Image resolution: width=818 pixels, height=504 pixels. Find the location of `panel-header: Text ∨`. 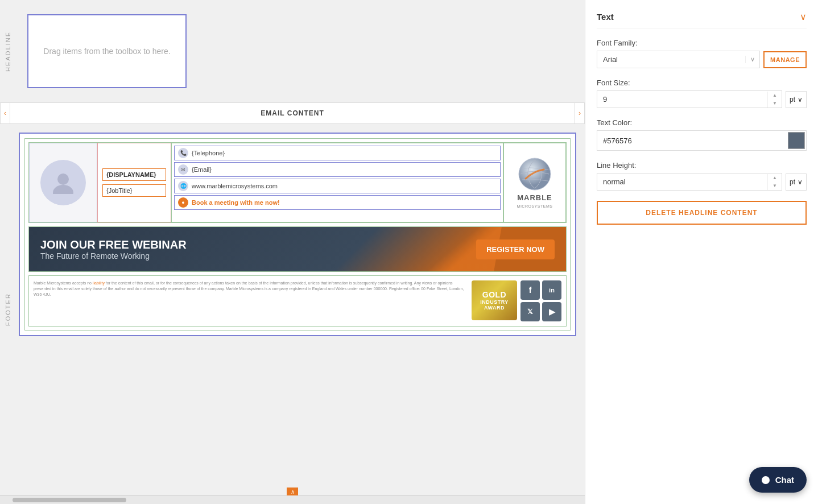

panel-header: Text ∨ is located at coordinates (702, 20).